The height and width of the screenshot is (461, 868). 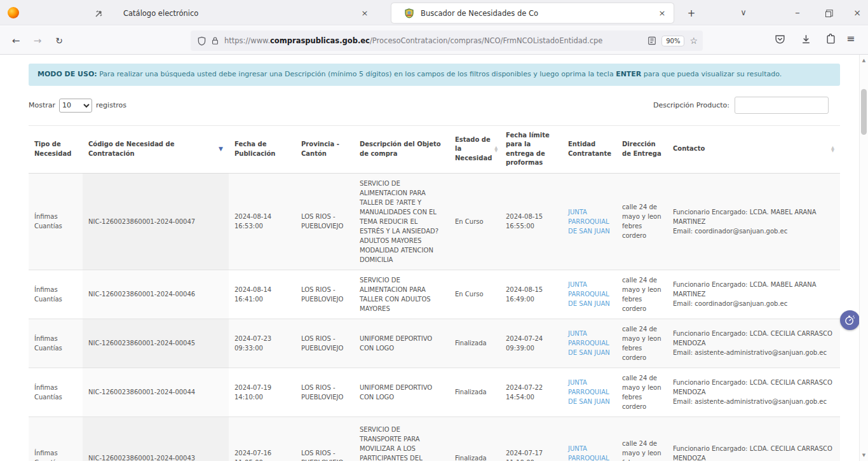 I want to click on catalogo-favicon-icon, so click(x=99, y=13).